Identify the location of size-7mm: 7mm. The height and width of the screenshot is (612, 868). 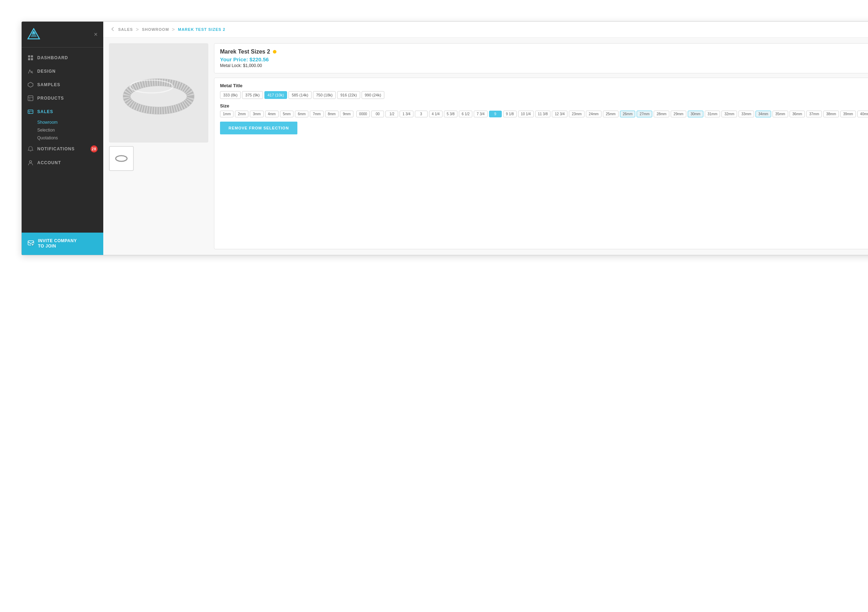
(316, 114).